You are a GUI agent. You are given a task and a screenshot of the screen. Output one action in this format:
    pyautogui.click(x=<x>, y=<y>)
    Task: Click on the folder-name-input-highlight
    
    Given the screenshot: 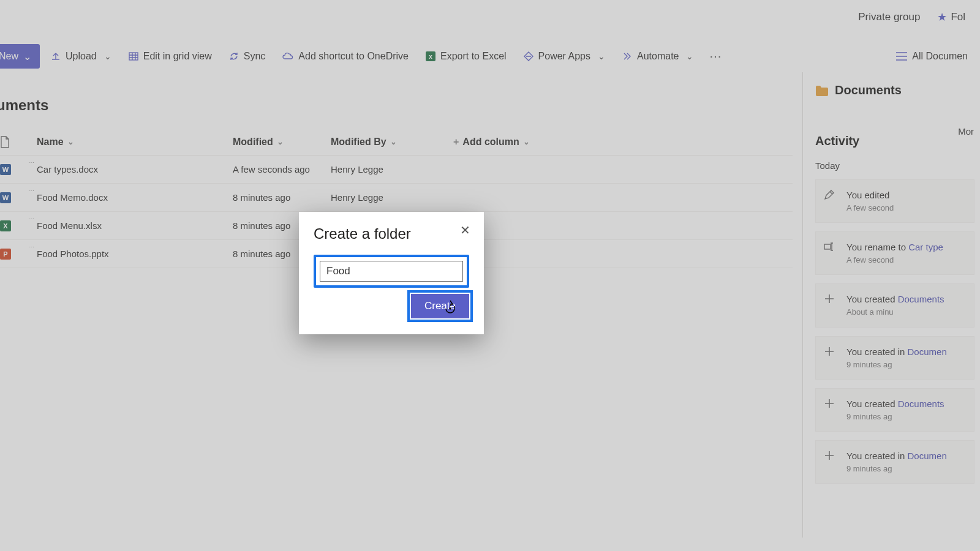 What is the action you would take?
    pyautogui.click(x=391, y=271)
    